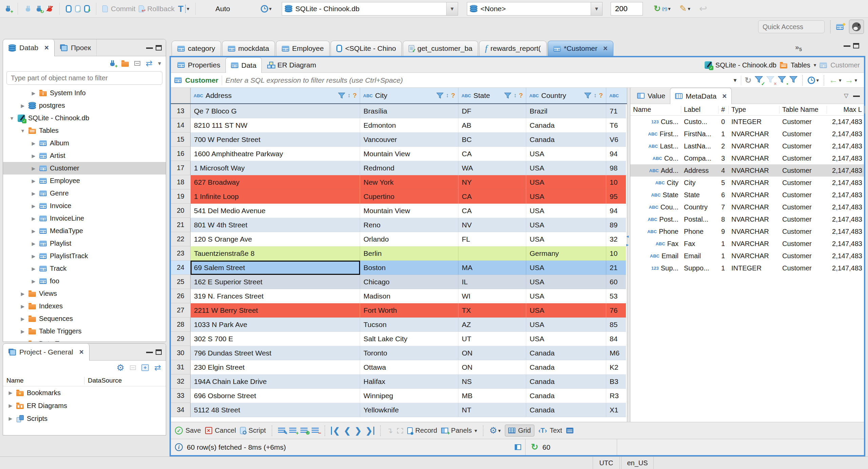  What do you see at coordinates (492, 310) in the screenshot?
I see `table-cell: TX` at bounding box center [492, 310].